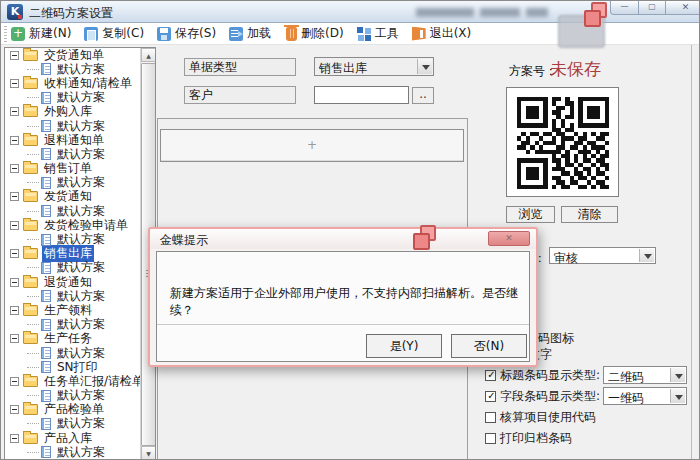 The image size is (700, 460). What do you see at coordinates (81, 452) in the screenshot?
I see `tree-item-label: 默认方案` at bounding box center [81, 452].